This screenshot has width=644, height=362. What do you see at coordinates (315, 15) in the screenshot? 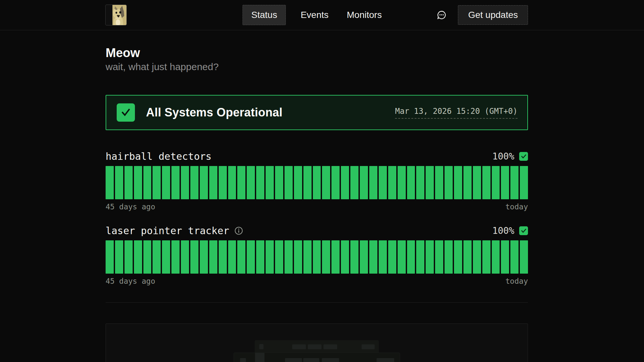
I see `tab-events: Events` at bounding box center [315, 15].